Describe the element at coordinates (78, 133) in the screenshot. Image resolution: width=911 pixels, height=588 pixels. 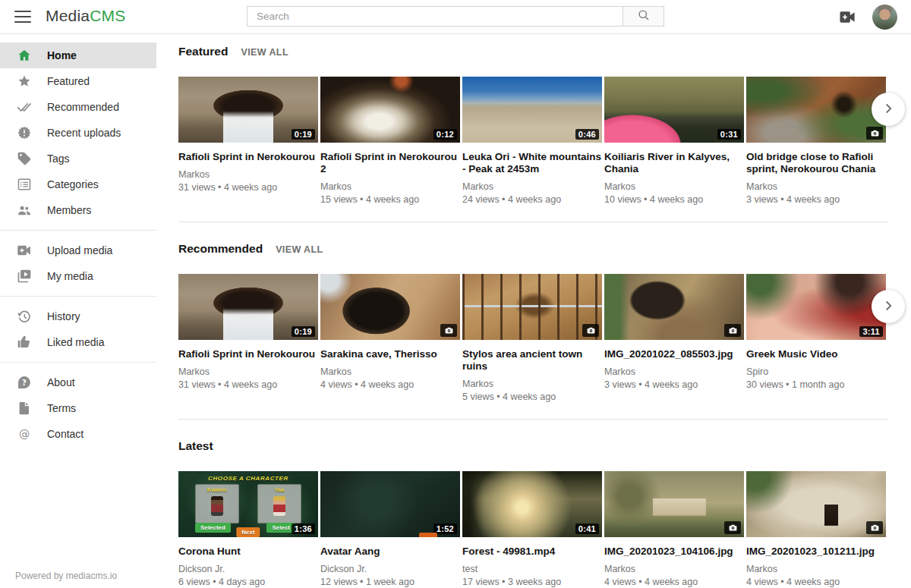
I see `sidebar-item-recent-uploads: Recent uploads` at that location.